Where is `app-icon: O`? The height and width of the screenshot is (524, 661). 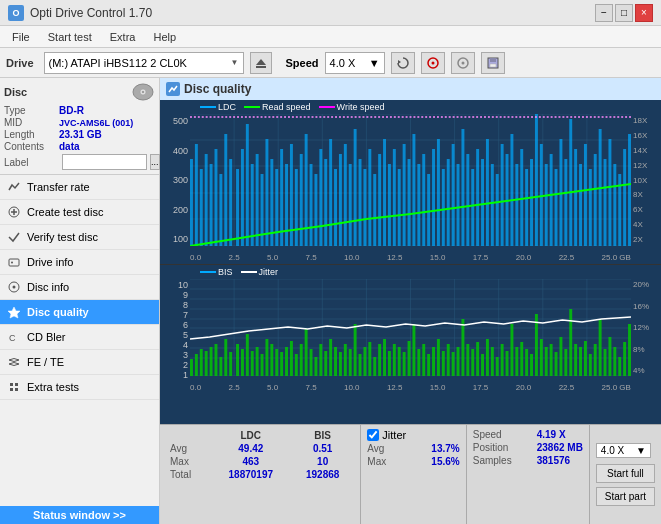 app-icon: O is located at coordinates (16, 13).